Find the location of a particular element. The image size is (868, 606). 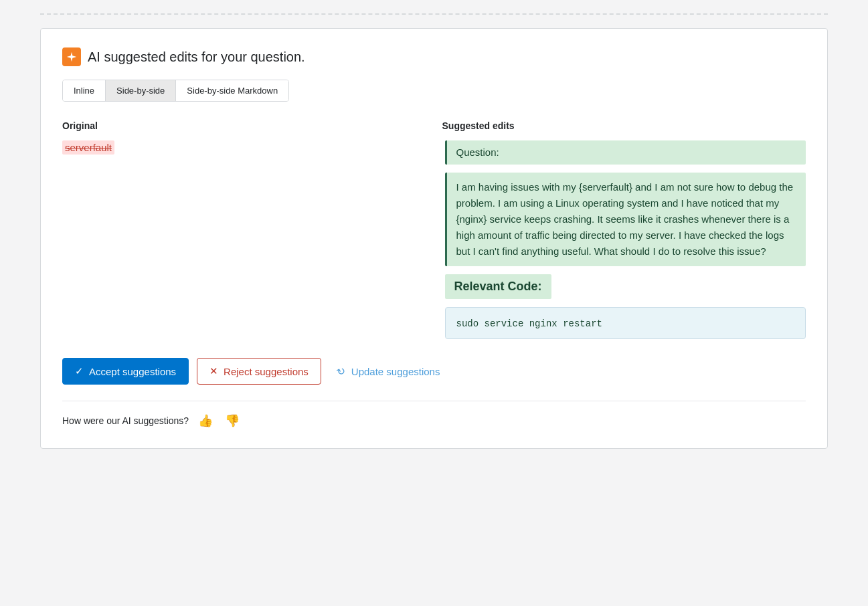

ai-icon is located at coordinates (72, 57).